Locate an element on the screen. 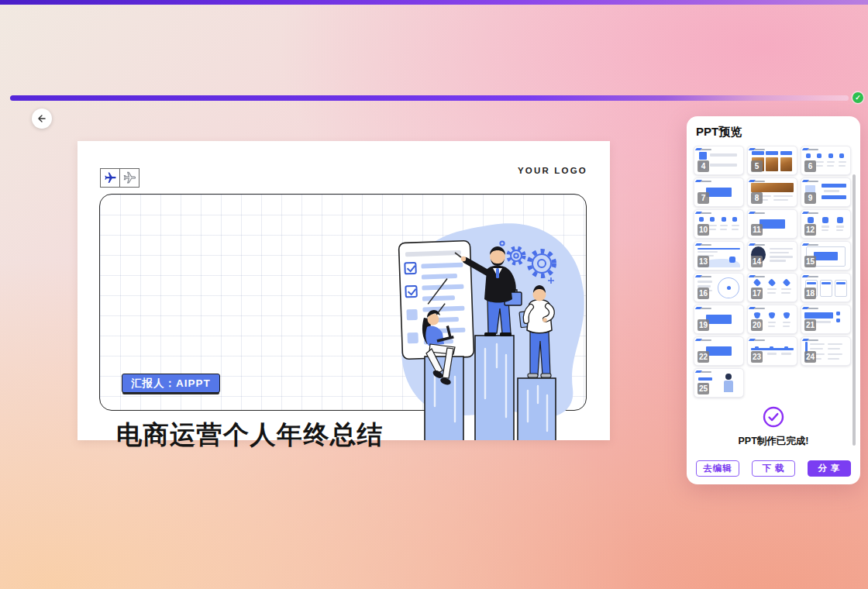  thumbnail-number: 8 is located at coordinates (756, 198).